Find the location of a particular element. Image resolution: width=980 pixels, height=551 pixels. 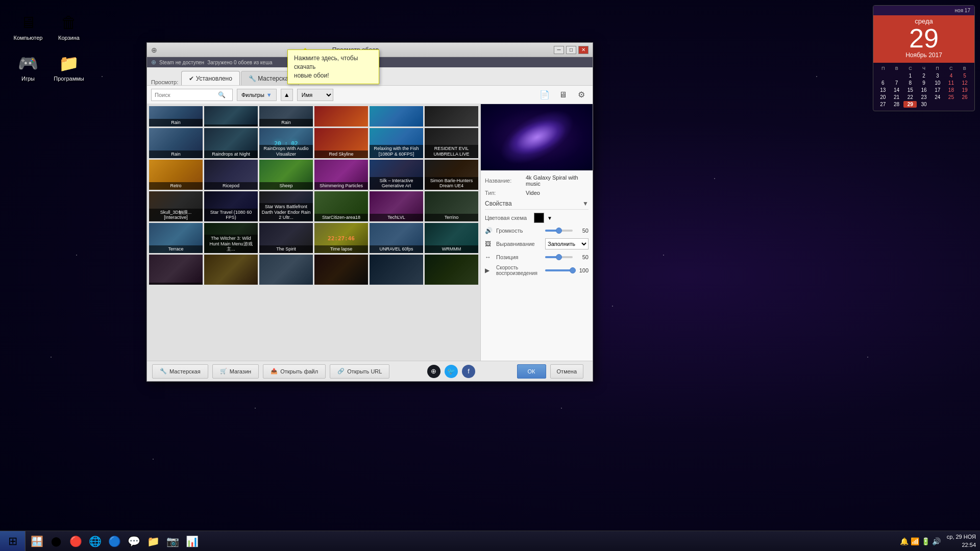

properties-header: Свойства ▼ is located at coordinates (537, 205).